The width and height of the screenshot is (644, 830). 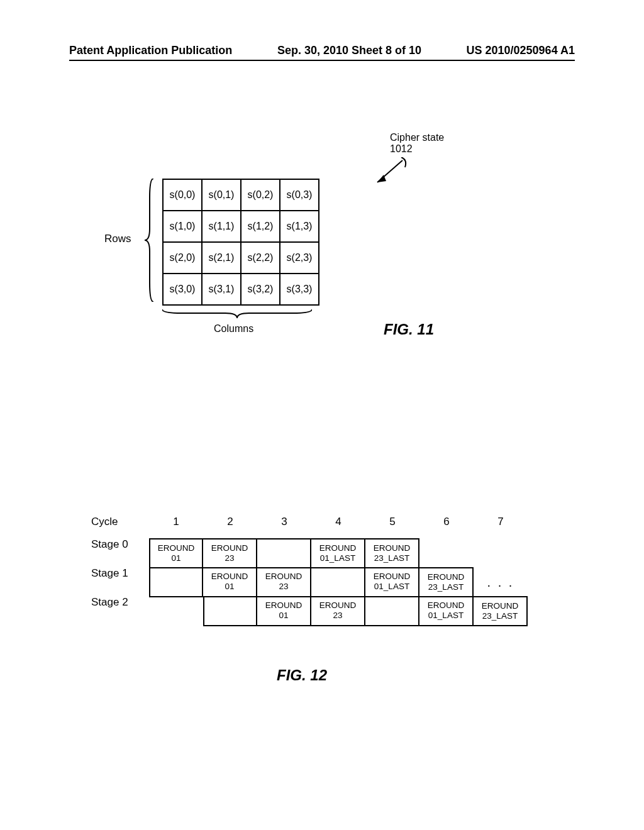 What do you see at coordinates (327, 522) in the screenshot?
I see `cycle-header-row: Cycle 1 2 3 4 5 6 7` at bounding box center [327, 522].